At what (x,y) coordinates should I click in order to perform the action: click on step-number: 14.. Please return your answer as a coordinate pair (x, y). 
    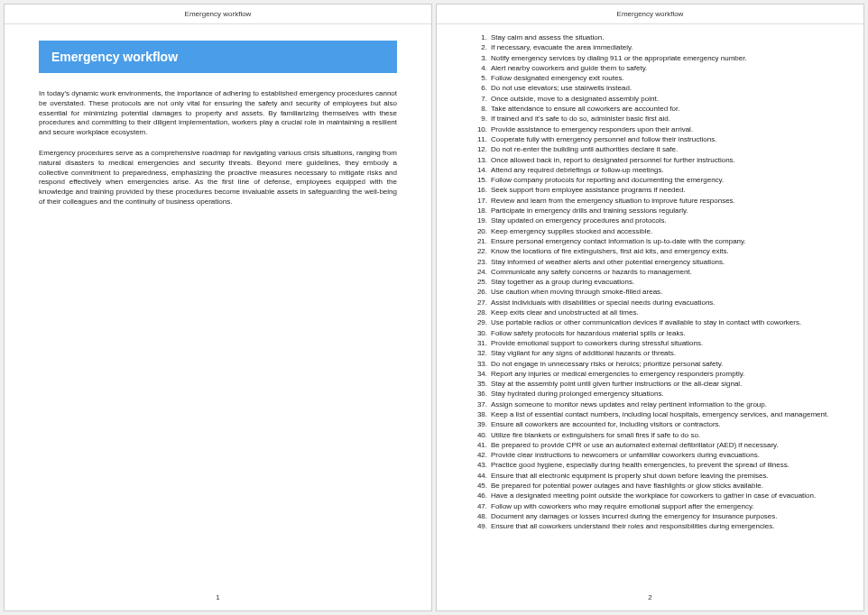
    Looking at the image, I should click on (479, 171).